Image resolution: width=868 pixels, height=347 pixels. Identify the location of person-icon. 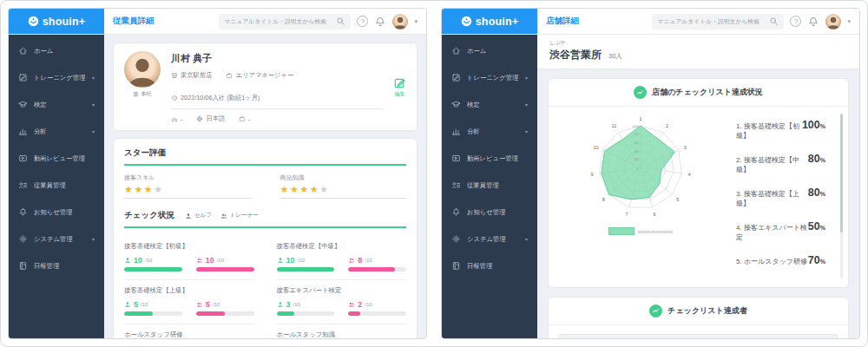
(280, 304).